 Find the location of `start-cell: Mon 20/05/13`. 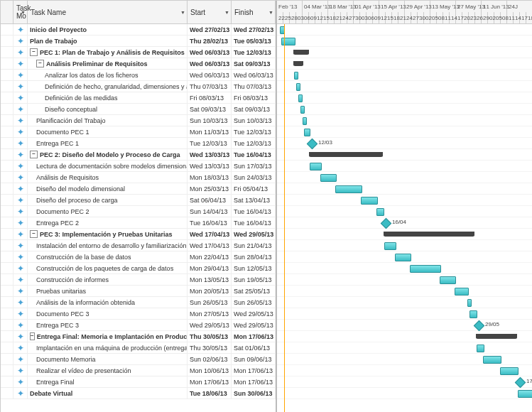

start-cell: Mon 20/05/13 is located at coordinates (210, 291).